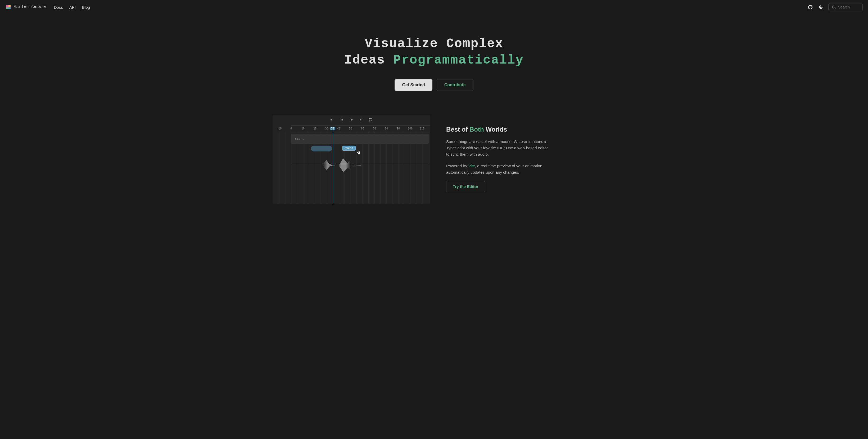 The height and width of the screenshot is (439, 868). What do you see at coordinates (810, 7) in the screenshot?
I see `github-icon` at bounding box center [810, 7].